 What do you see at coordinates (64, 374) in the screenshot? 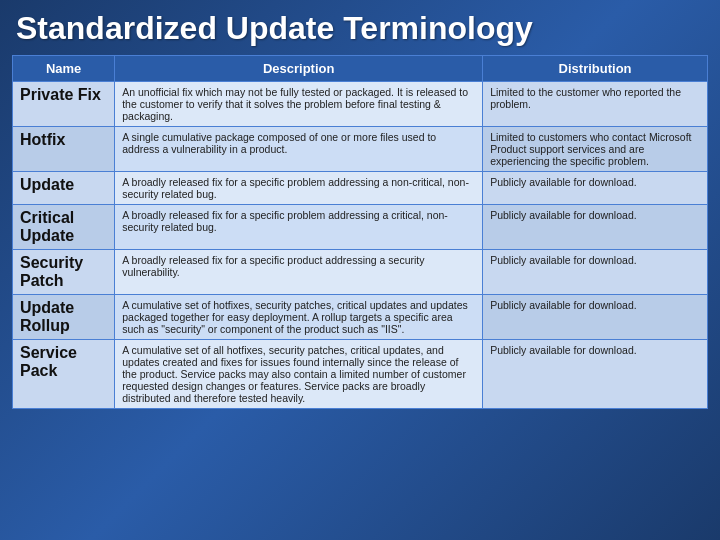
I see `cell-name: Service Pack` at bounding box center [64, 374].